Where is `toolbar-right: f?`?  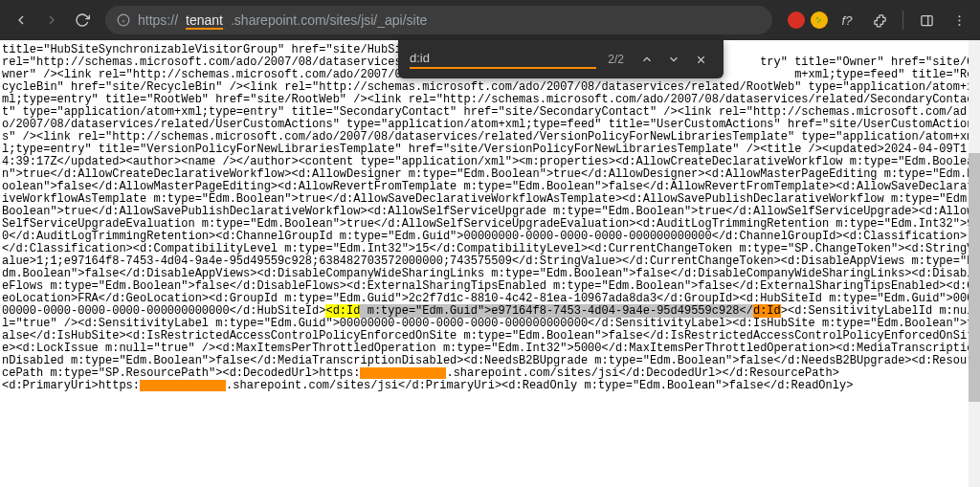
toolbar-right: f? is located at coordinates (880, 20).